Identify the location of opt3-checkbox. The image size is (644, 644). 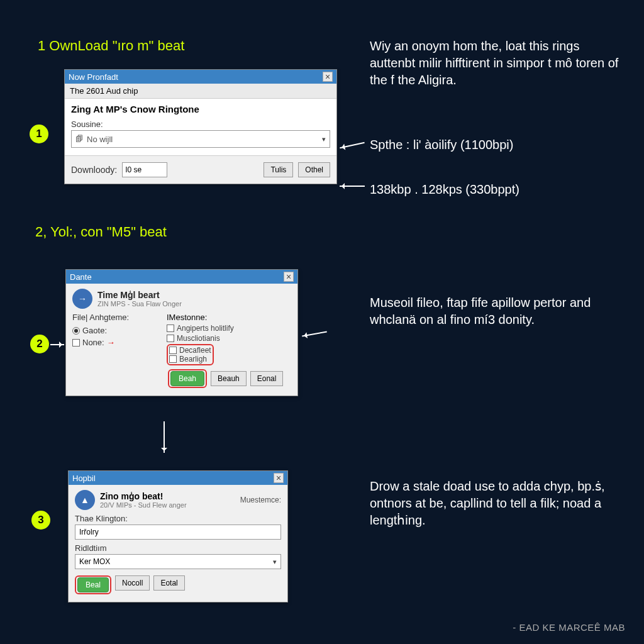
(173, 350).